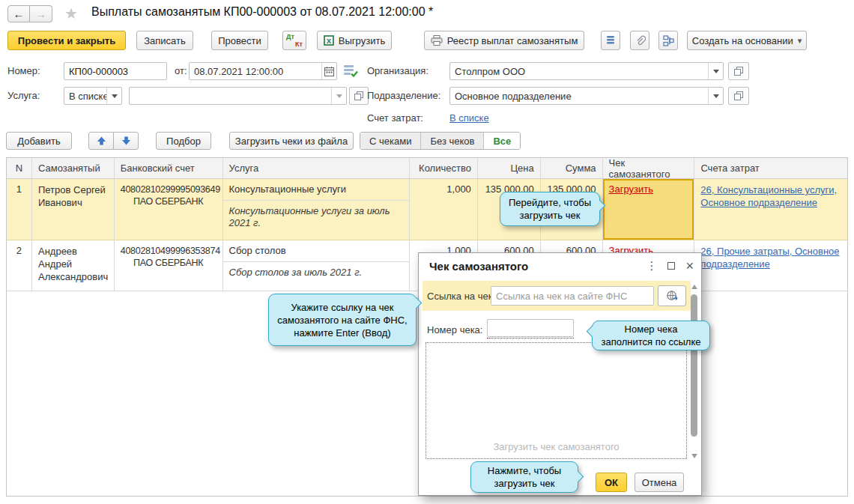 The width and height of the screenshot is (854, 504). I want to click on service-label: Услуга:, so click(24, 96).